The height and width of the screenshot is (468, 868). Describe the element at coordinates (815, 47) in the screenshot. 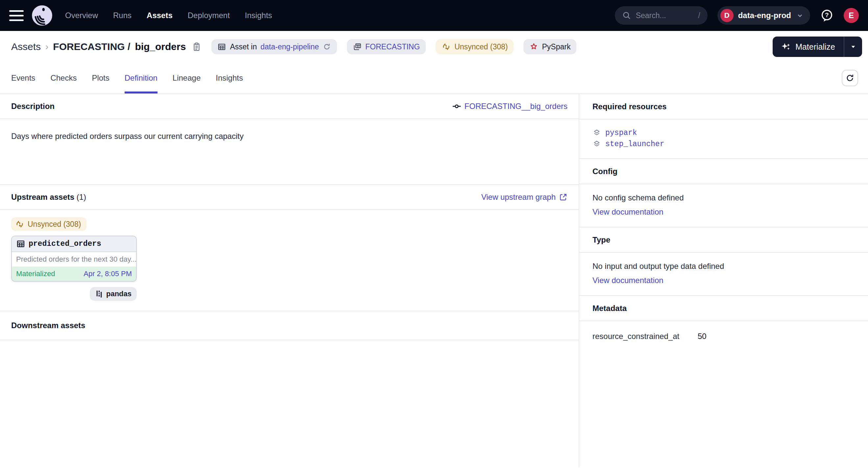

I see `materialize-label: Materialize` at that location.